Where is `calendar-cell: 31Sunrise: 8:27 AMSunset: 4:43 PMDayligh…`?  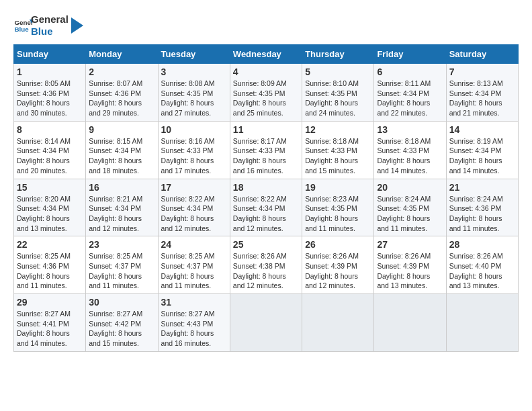
calendar-cell: 31Sunrise: 8:27 AMSunset: 4:43 PMDayligh… is located at coordinates (193, 323).